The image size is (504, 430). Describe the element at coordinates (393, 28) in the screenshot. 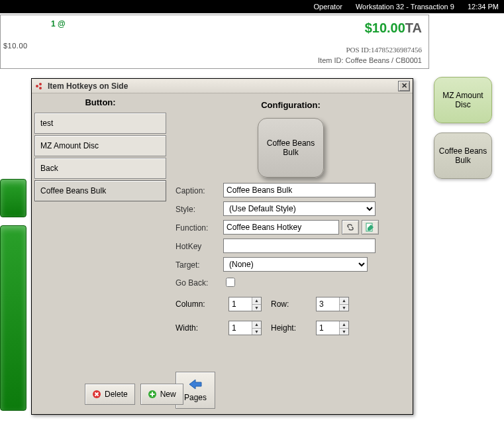

I see `receipt-amount-line: $10.00TA` at that location.